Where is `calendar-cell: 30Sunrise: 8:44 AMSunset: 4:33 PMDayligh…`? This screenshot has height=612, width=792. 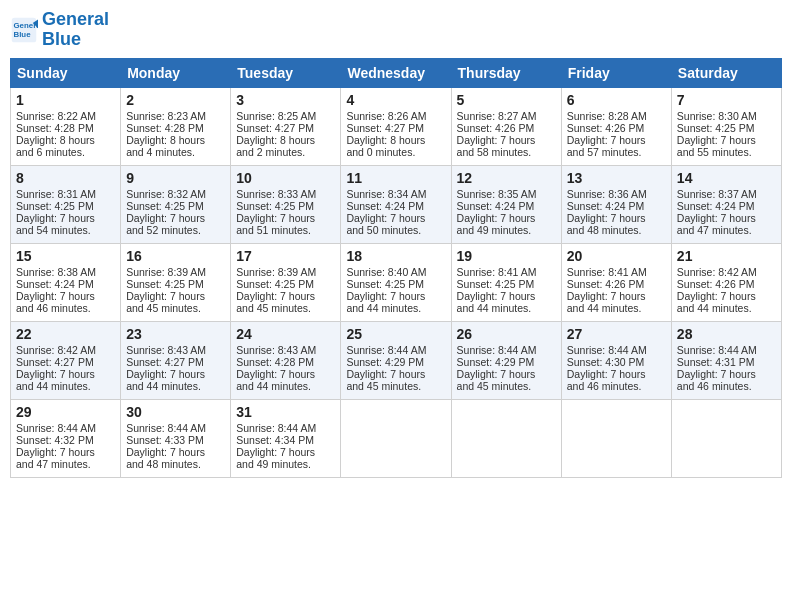
calendar-cell: 30Sunrise: 8:44 AMSunset: 4:33 PMDayligh… is located at coordinates (176, 438).